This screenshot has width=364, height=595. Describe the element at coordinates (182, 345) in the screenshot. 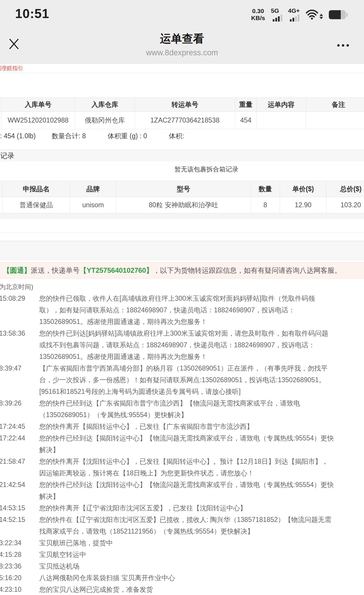

I see `tracking-entry: 13:58:36您的快件已到达[妈妈驿站]高埔镇政府往坪上300米玉诚宾馆对面，…` at that location.